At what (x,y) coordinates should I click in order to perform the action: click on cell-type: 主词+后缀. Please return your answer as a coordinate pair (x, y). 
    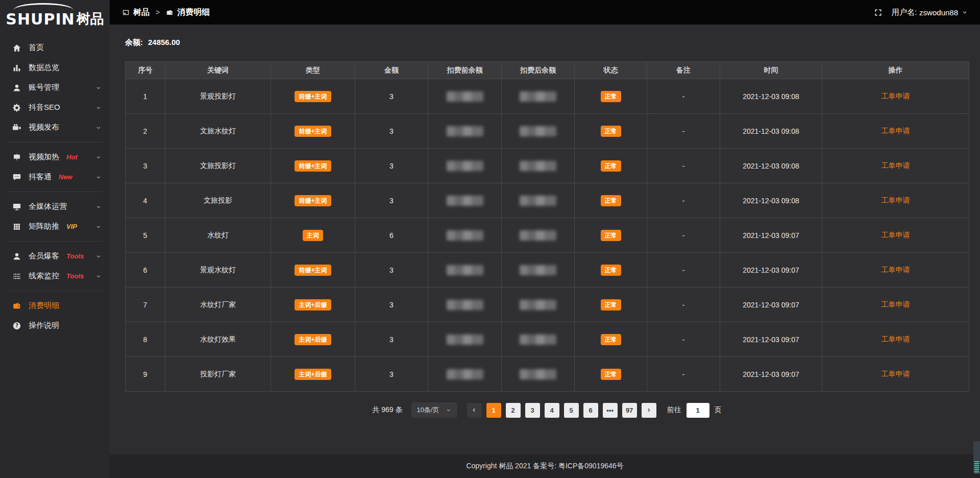
    Looking at the image, I should click on (313, 305).